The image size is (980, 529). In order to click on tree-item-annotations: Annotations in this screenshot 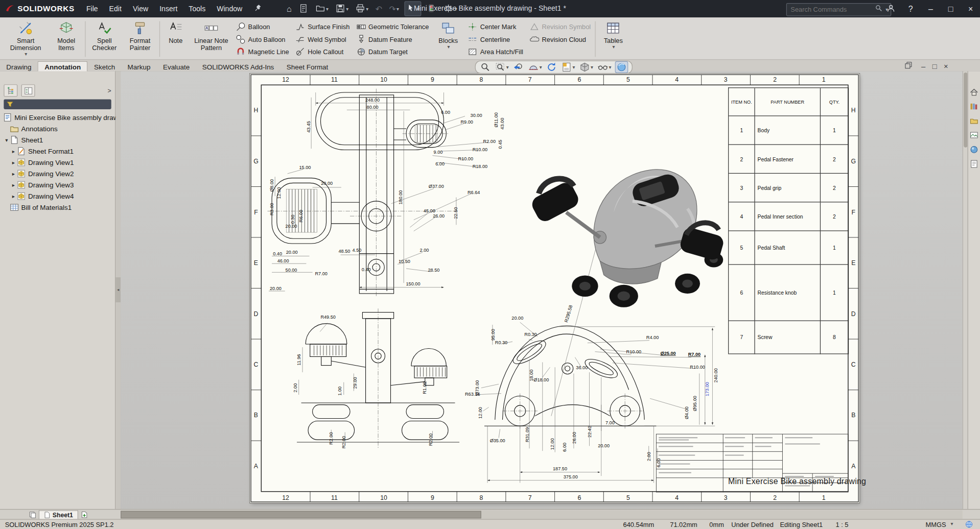, I will do `click(57, 129)`.